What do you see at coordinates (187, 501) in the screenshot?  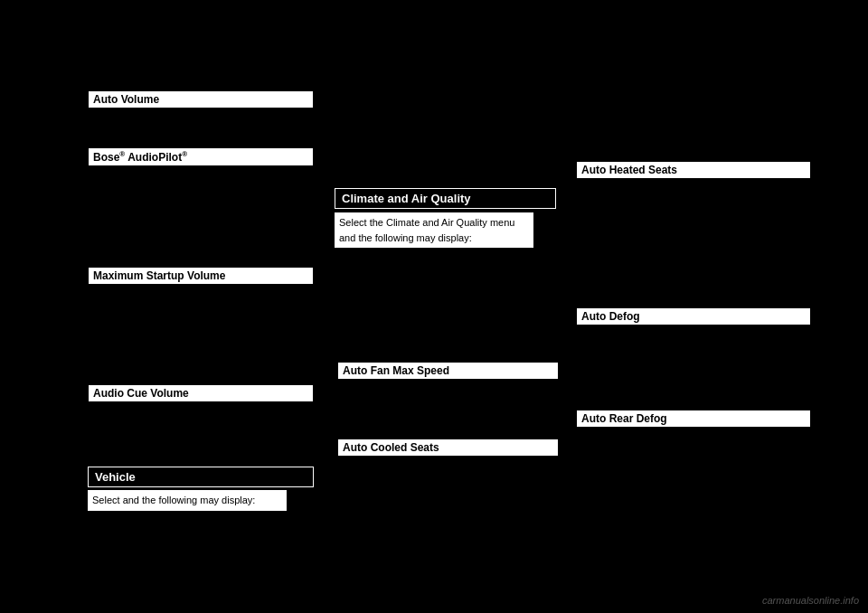 I see `vehicle-description: Select and the following may display:` at bounding box center [187, 501].